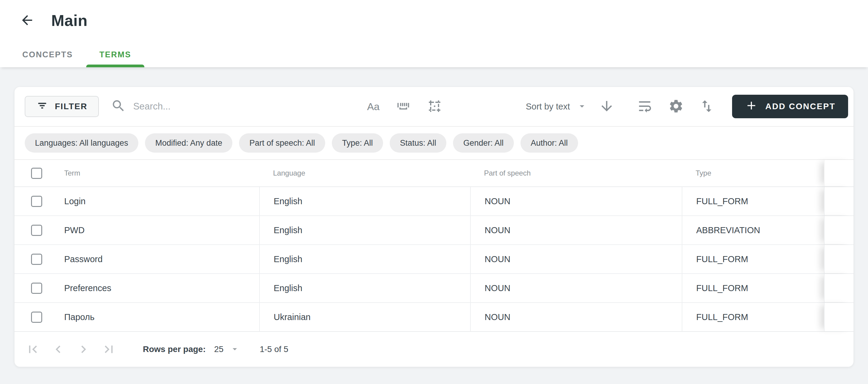 This screenshot has height=384, width=868. I want to click on filter-chip: Languages: All languages, so click(82, 143).